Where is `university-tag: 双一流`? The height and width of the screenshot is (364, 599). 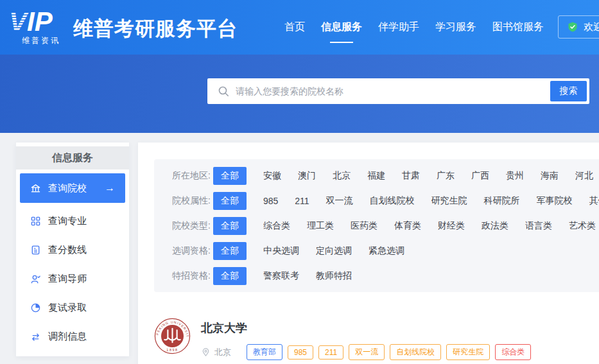 university-tag: 双一流 is located at coordinates (367, 352).